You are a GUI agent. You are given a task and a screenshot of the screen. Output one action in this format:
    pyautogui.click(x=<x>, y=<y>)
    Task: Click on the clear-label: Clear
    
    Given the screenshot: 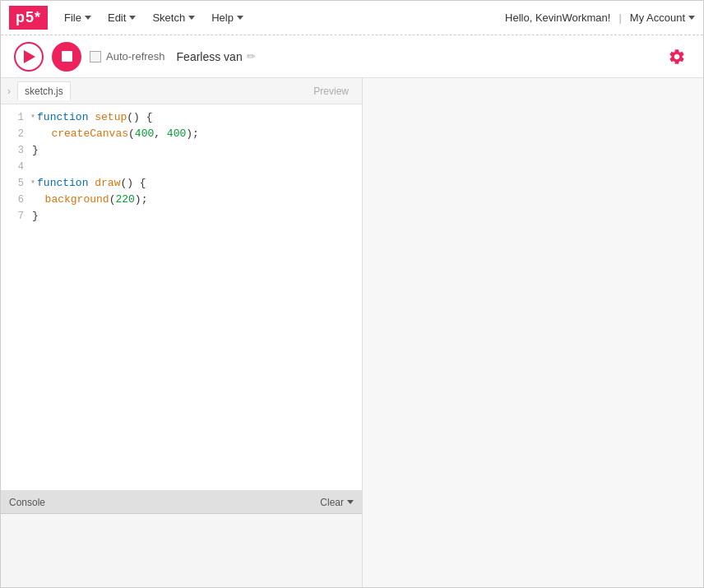 What is the action you would take?
    pyautogui.click(x=332, y=502)
    